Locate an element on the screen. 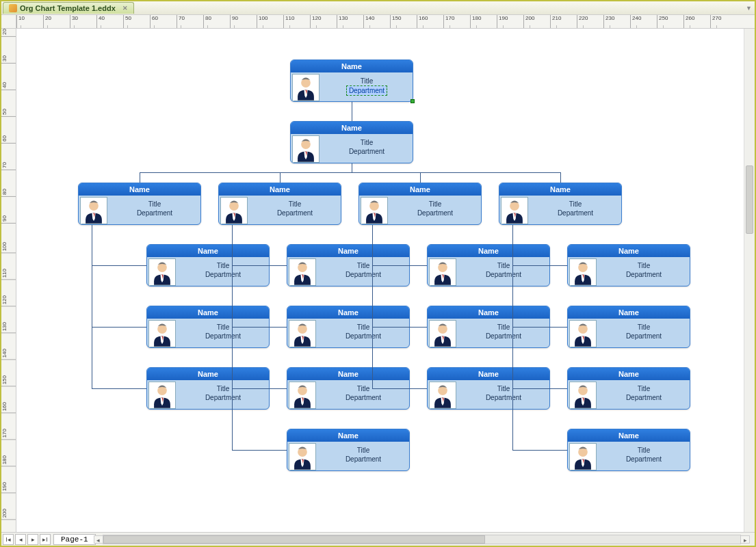  selection-handle is located at coordinates (413, 101).